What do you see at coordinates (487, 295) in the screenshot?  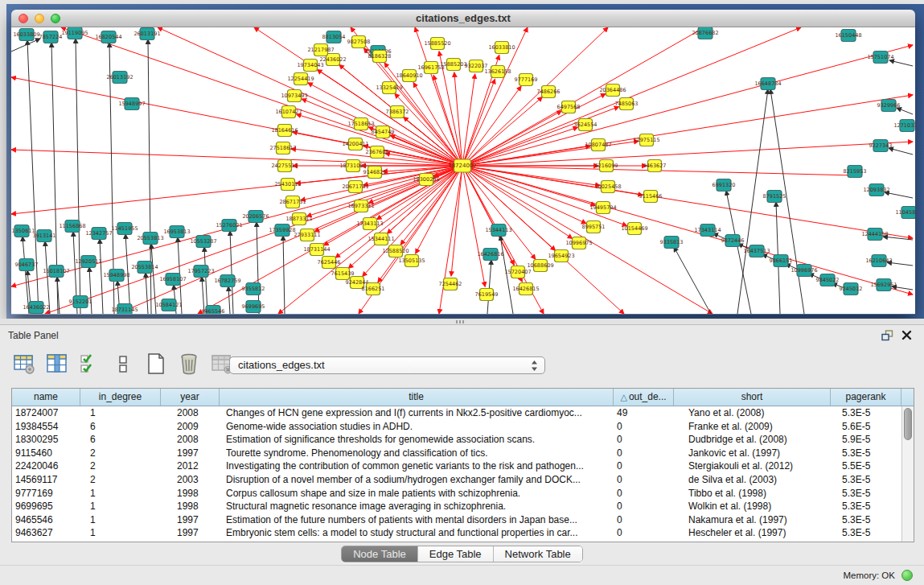 I see `graph-node: 7619549` at bounding box center [487, 295].